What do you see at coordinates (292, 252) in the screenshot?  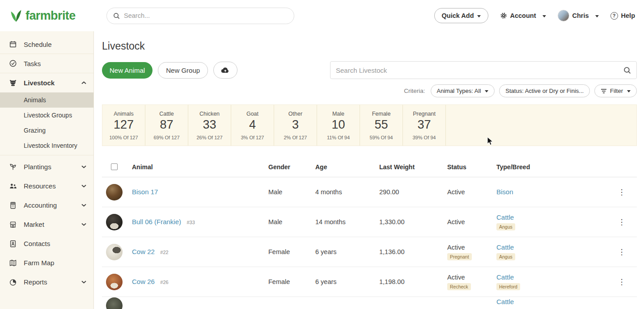 I see `gender-cell: Female` at bounding box center [292, 252].